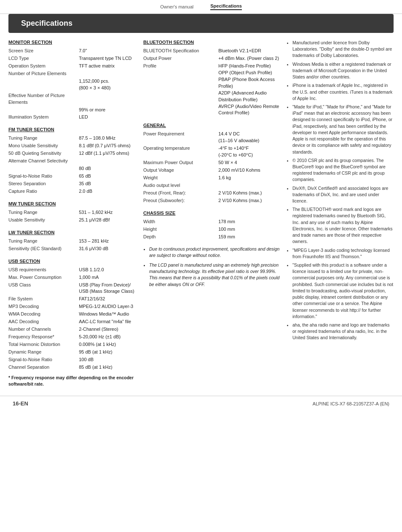 This screenshot has height=532, width=402. I want to click on table-row: LCD TypeTransparent type TN LCD, so click(72, 59).